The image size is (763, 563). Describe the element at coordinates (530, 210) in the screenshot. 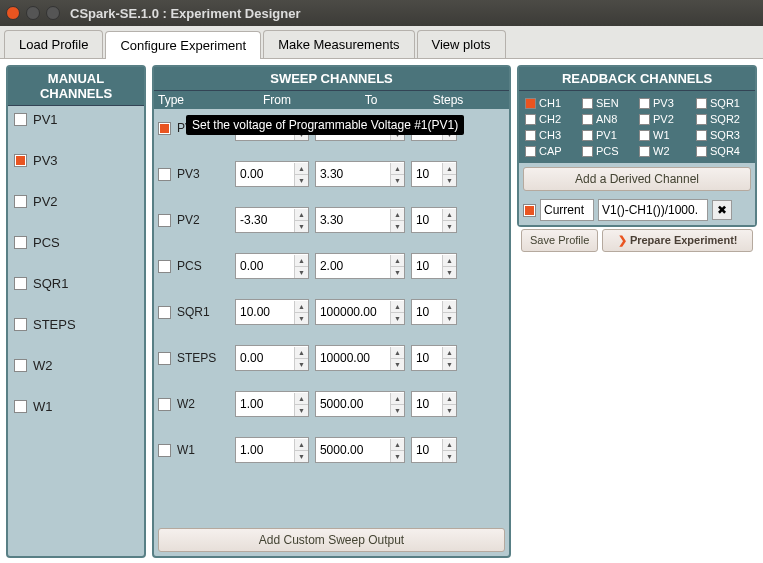

I see `derived-checkbox` at that location.